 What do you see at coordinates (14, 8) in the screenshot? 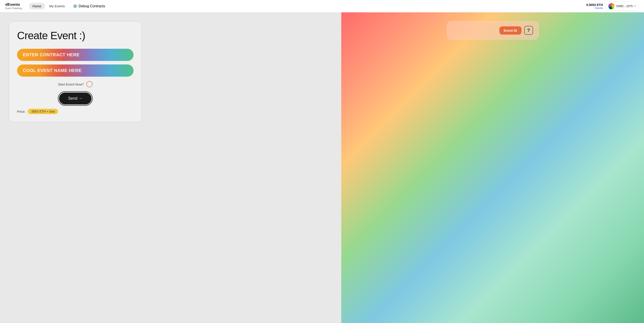
I see `brand-subtitle: Event Ticketing` at bounding box center [14, 8].